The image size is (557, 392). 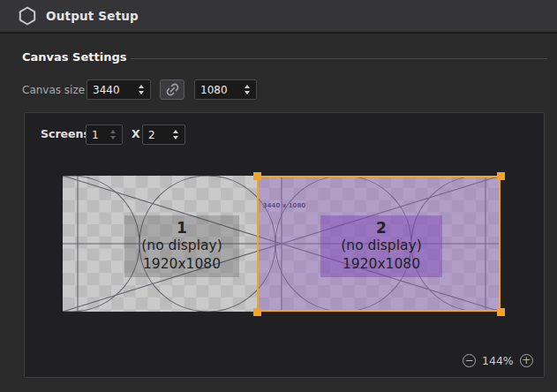 What do you see at coordinates (164, 134) in the screenshot?
I see `screens-rows-spinner` at bounding box center [164, 134].